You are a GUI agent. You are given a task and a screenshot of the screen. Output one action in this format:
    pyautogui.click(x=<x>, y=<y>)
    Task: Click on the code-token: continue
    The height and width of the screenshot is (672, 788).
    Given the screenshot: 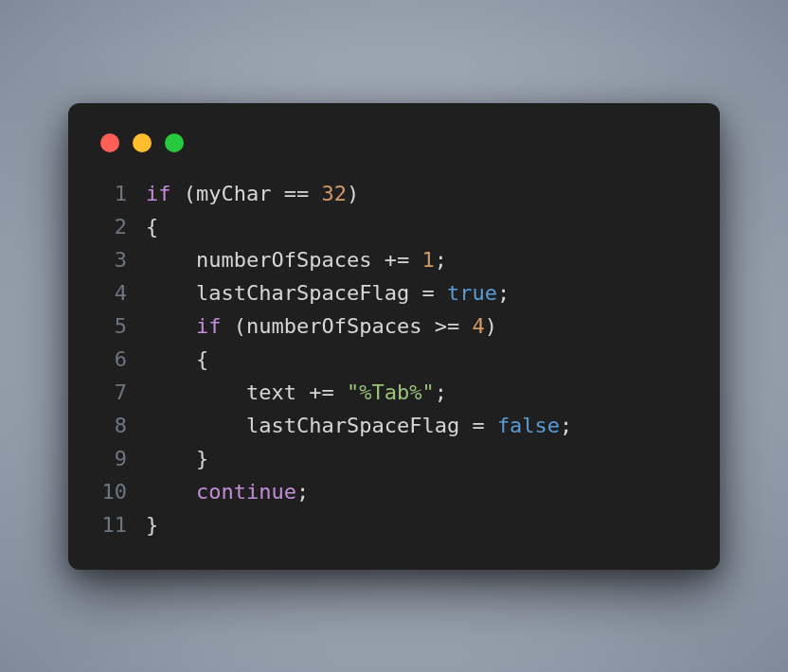 What is the action you would take?
    pyautogui.click(x=246, y=492)
    